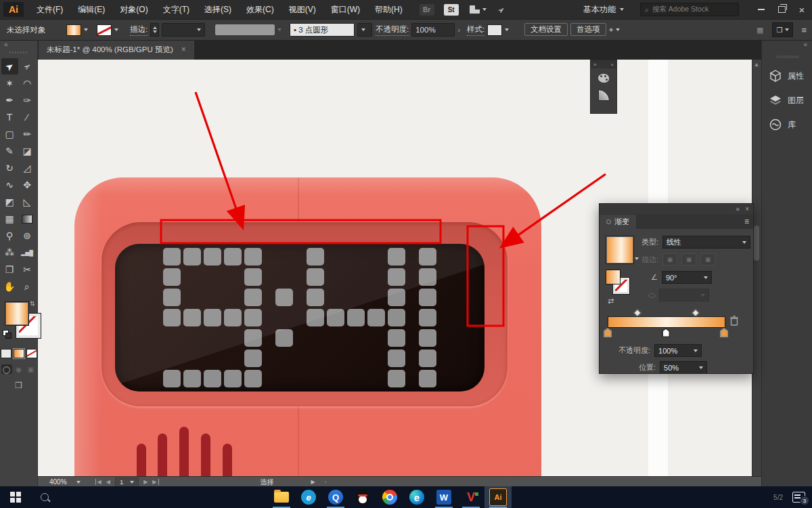 This screenshot has height=508, width=812. Describe the element at coordinates (683, 367) in the screenshot. I see `stop-location-dropdown: 50%` at that location.